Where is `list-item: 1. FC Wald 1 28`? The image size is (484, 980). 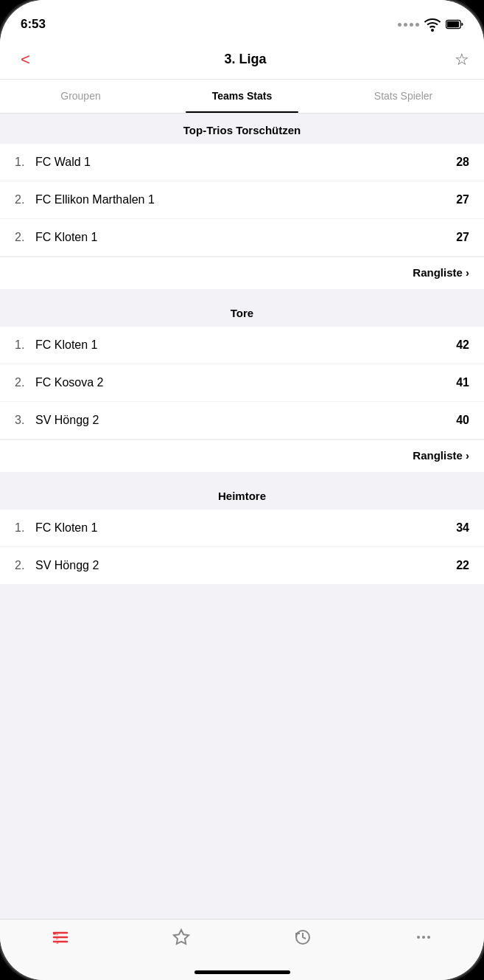 list-item: 1. FC Wald 1 28 is located at coordinates (242, 162).